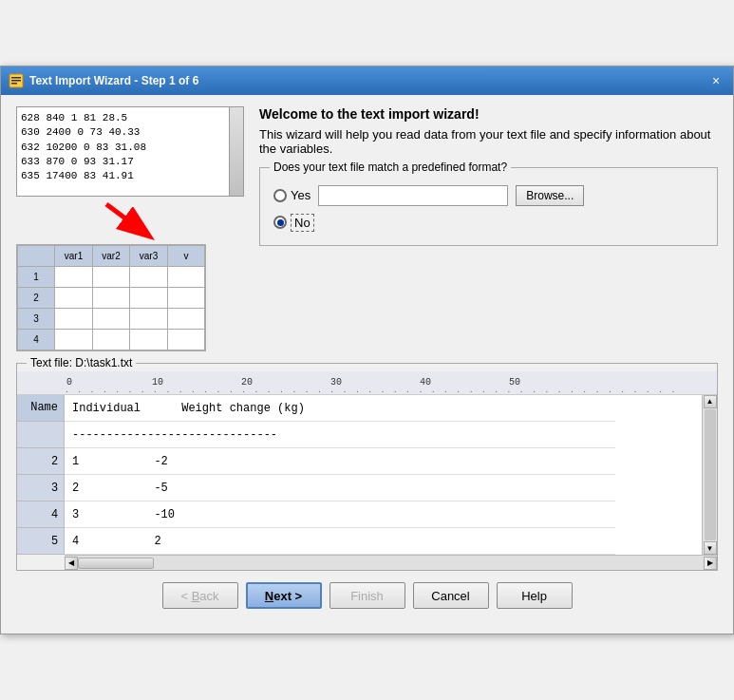  Describe the element at coordinates (709, 475) in the screenshot. I see `vertical-scrollbar: ▲ ▼` at that location.